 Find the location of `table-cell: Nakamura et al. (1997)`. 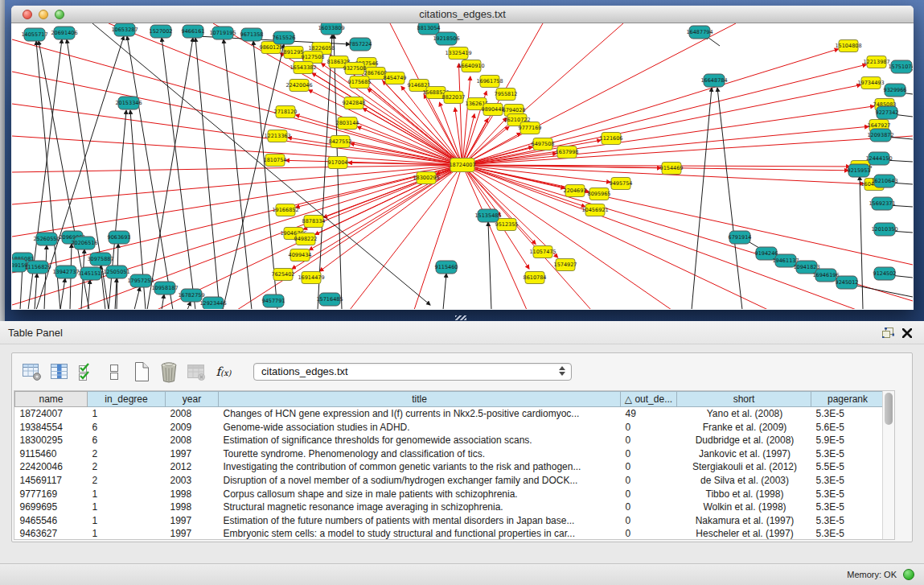

table-cell: Nakamura et al. (1997) is located at coordinates (745, 521).